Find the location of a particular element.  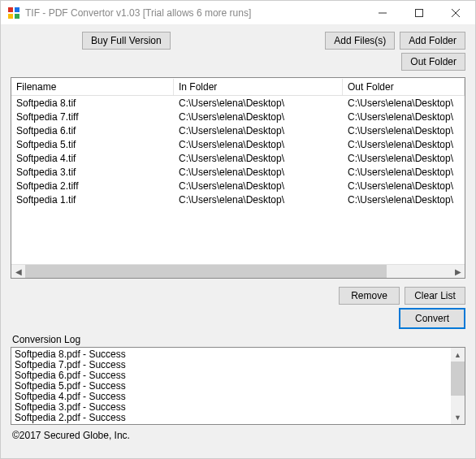

vscroll-track is located at coordinates (458, 386).